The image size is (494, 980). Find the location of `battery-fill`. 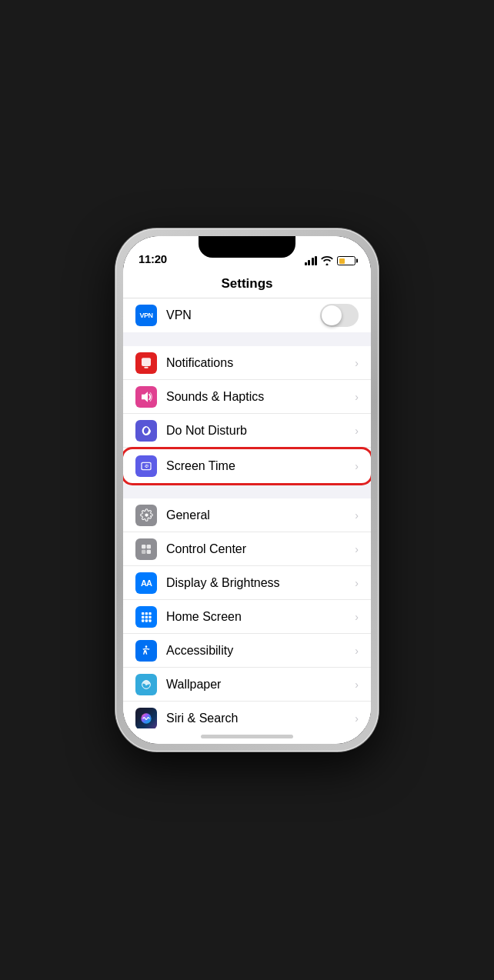

battery-fill is located at coordinates (342, 262).